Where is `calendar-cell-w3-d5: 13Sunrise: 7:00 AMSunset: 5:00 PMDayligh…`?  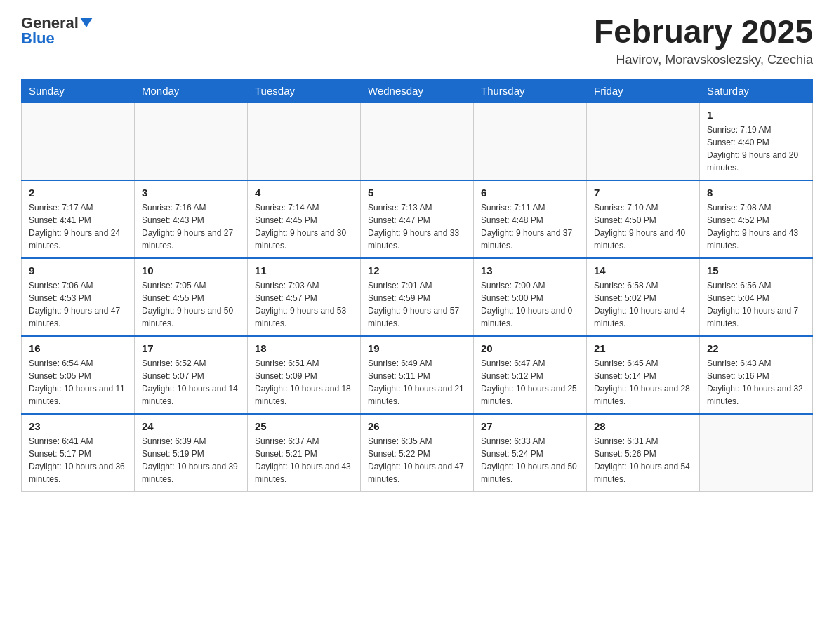 calendar-cell-w3-d5: 13Sunrise: 7:00 AMSunset: 5:00 PMDayligh… is located at coordinates (531, 297).